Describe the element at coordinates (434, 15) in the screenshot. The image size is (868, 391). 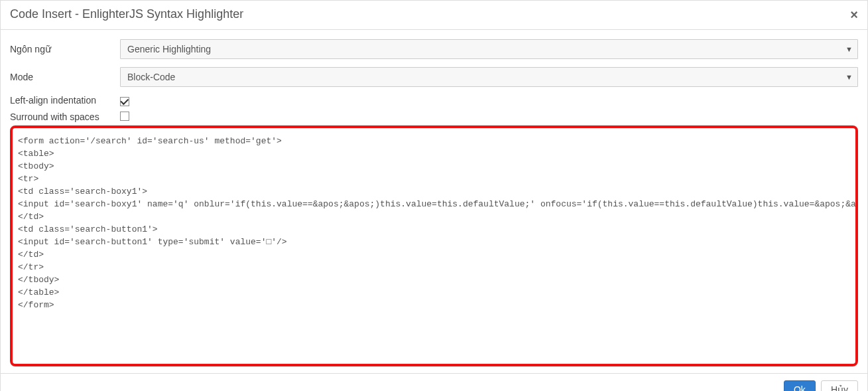
I see `dialog-header: Code Insert - EnlighterJS Syntax Highlig…` at that location.